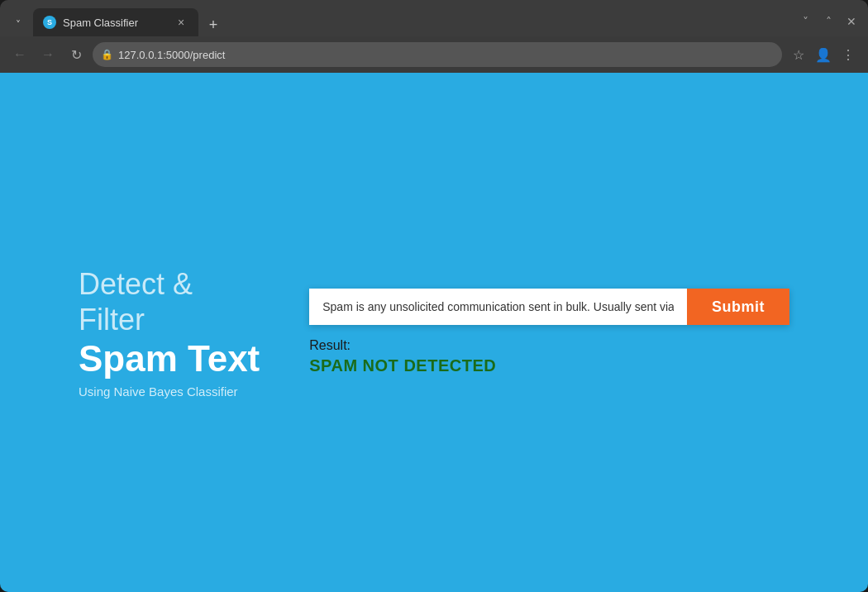 This screenshot has height=592, width=868. I want to click on profile-button: 👤, so click(823, 55).